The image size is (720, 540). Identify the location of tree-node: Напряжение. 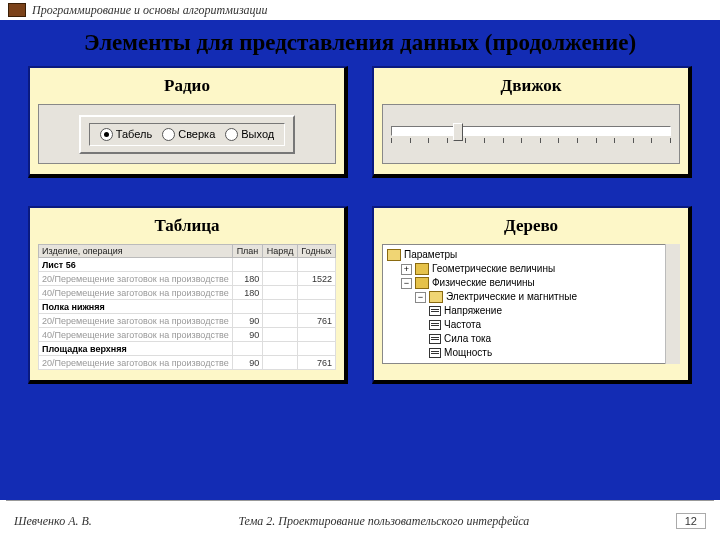
(531, 311).